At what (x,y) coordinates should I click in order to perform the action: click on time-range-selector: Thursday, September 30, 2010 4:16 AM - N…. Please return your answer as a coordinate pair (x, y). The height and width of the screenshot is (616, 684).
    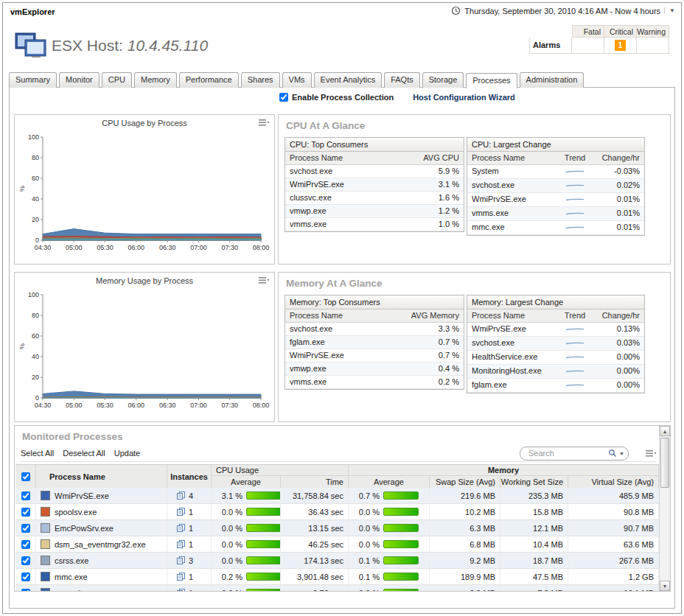
    Looking at the image, I should click on (563, 10).